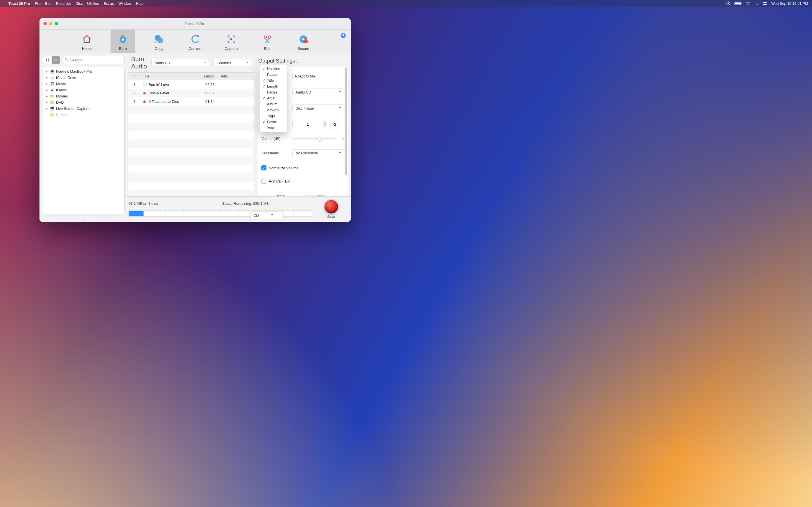 The image size is (812, 507). What do you see at coordinates (84, 115) in the screenshot?
I see `source-item: 📁Photos` at bounding box center [84, 115].